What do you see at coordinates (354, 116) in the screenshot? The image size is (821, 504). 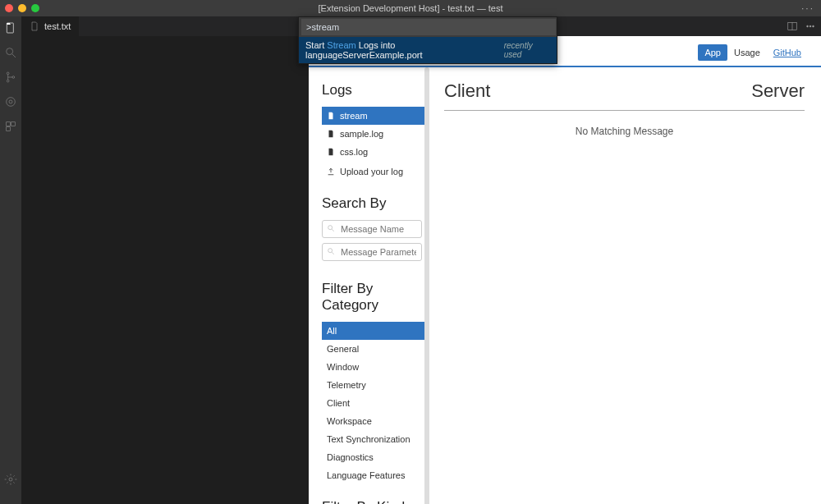 I see `log-item-label: stream` at bounding box center [354, 116].